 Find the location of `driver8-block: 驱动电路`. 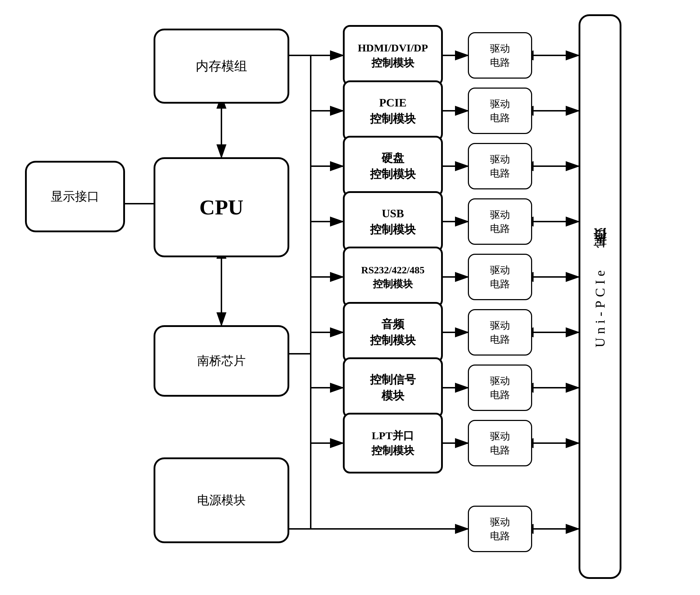

driver8-block: 驱动电路 is located at coordinates (500, 443).